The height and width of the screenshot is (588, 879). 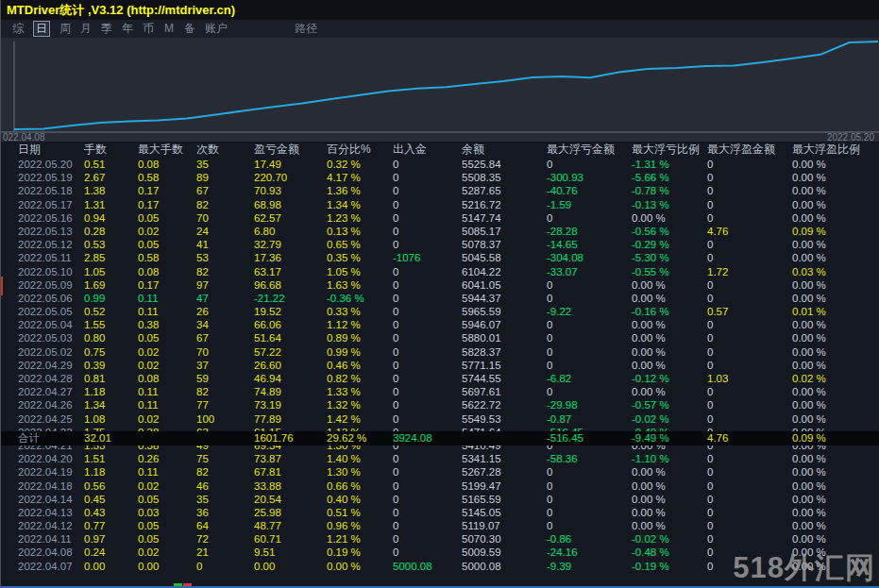 What do you see at coordinates (111, 325) in the screenshot?
I see `cell-lots: 1.55` at bounding box center [111, 325].